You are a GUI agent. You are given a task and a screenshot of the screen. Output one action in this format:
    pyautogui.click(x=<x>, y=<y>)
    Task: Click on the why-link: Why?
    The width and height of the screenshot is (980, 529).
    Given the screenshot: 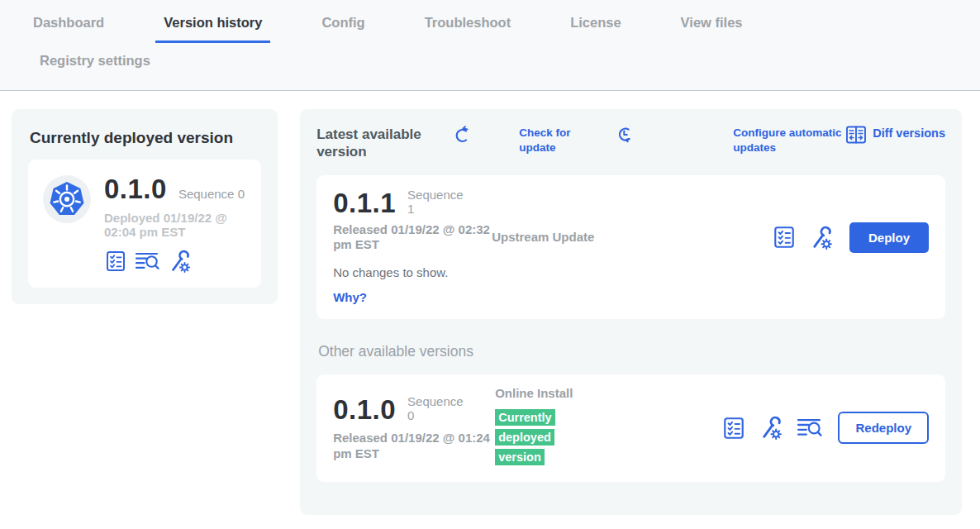 What is the action you would take?
    pyautogui.click(x=631, y=298)
    